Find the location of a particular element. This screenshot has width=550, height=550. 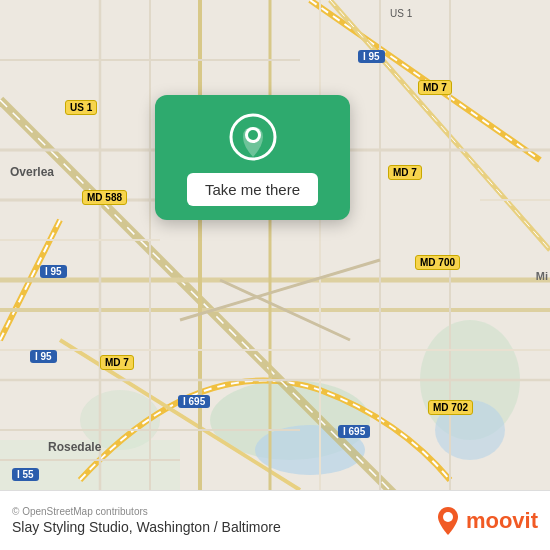

label-i95-bottom-left: I 95 is located at coordinates (44, 356).